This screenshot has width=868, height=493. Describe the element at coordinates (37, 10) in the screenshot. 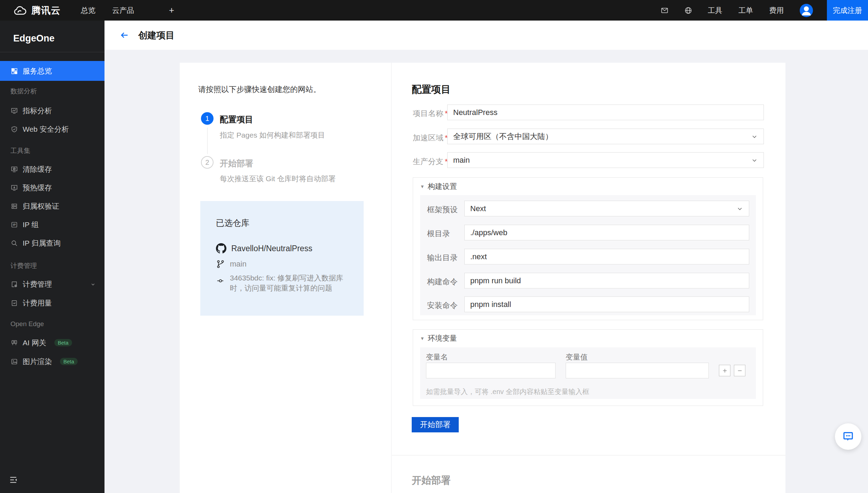

I see `brand: 腾讯云` at that location.